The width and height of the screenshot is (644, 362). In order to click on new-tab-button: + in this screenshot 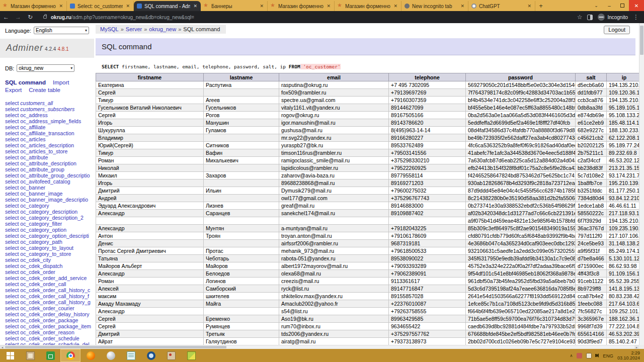, I will do `click(541, 6)`.